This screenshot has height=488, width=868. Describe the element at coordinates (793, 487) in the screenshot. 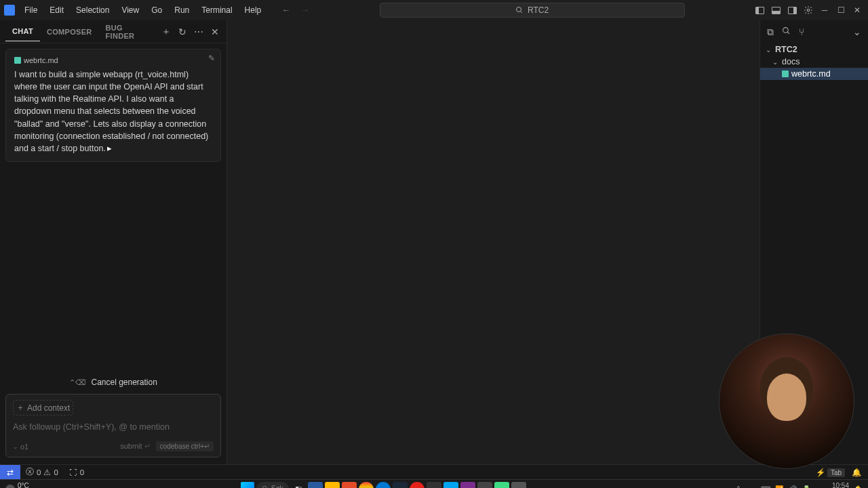

I see `tray-volume-icon: 🔊` at that location.